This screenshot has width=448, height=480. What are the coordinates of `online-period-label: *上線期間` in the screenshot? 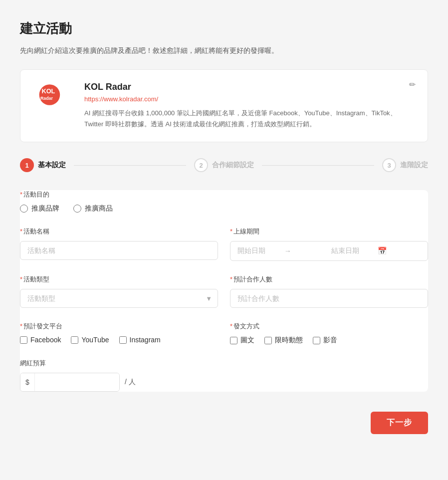 It's located at (329, 232).